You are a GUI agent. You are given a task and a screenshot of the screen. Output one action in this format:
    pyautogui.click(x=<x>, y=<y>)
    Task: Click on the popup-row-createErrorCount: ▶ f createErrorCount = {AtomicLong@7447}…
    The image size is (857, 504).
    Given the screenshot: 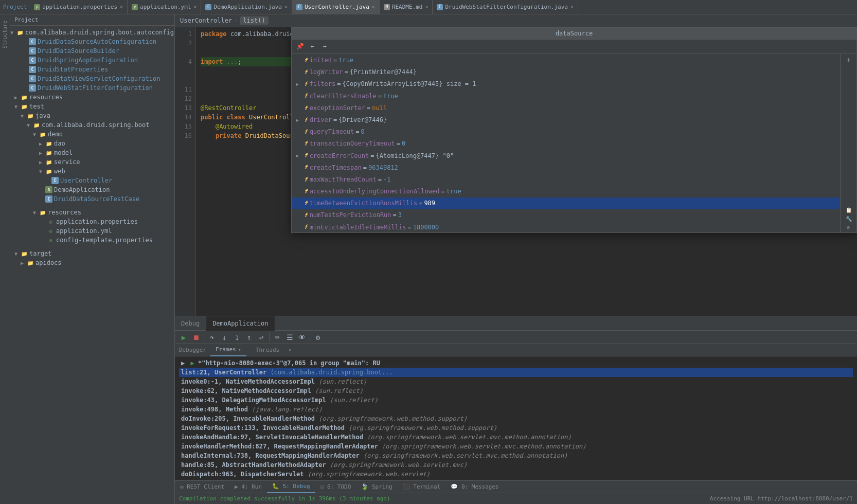 What is the action you would take?
    pyautogui.click(x=566, y=156)
    